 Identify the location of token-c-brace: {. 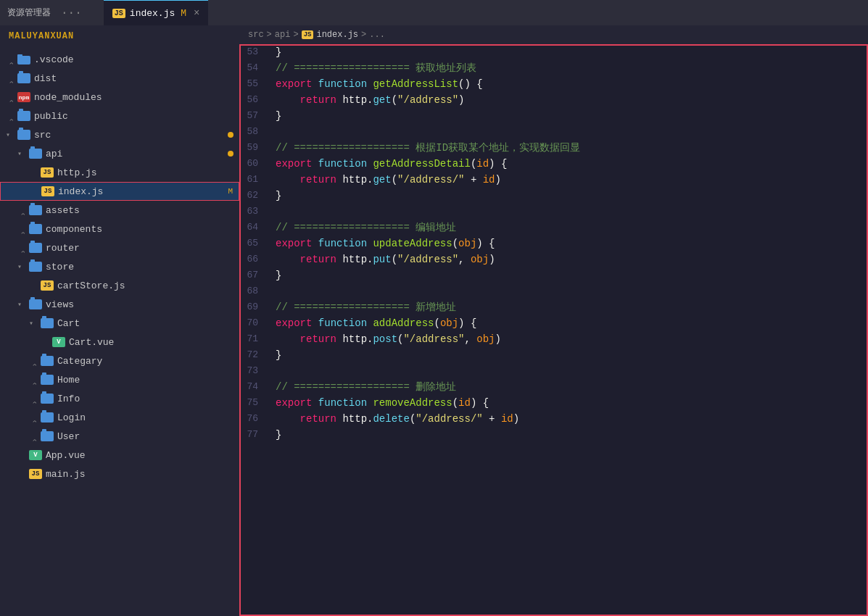
(486, 403).